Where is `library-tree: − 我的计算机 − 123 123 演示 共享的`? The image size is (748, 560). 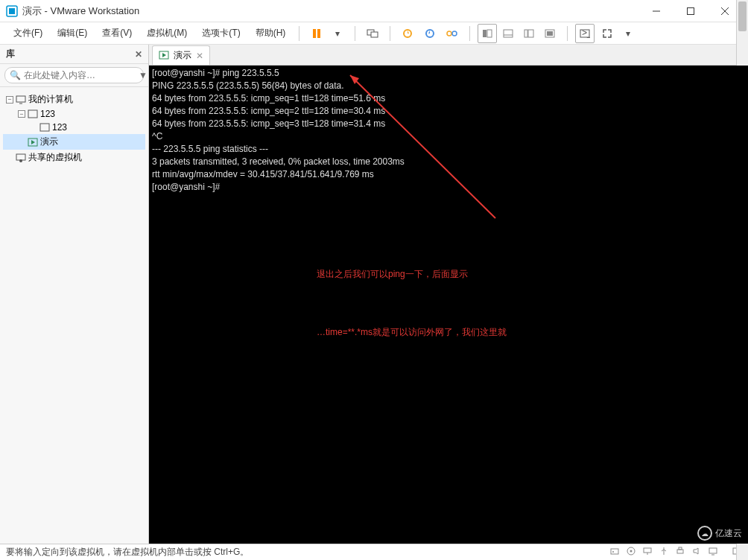
library-tree: − 我的计算机 − 123 123 演示 共享的 is located at coordinates (75, 128).